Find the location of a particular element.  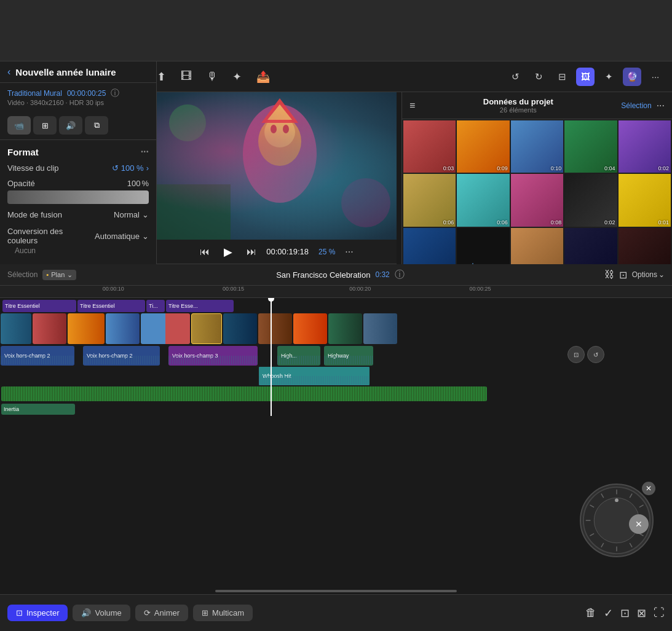

share-button: ⬆ is located at coordinates (161, 77).